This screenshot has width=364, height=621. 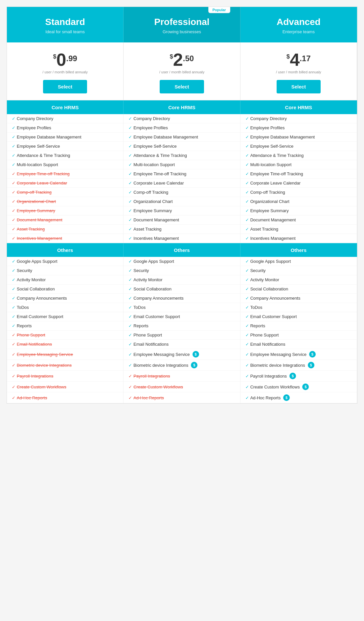 What do you see at coordinates (182, 376) in the screenshot?
I see `feature-payroll-integrations-professional: ✓Payroll Integrations` at bounding box center [182, 376].